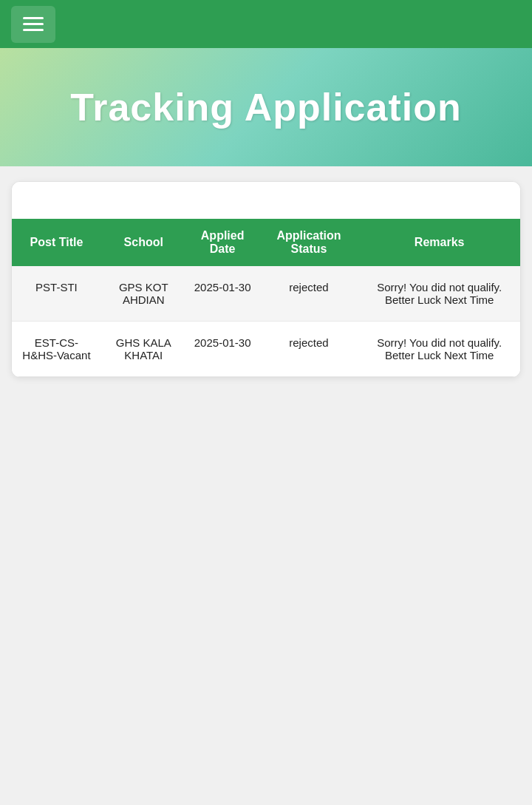 The width and height of the screenshot is (532, 805). Describe the element at coordinates (309, 294) in the screenshot. I see `cell-application_status-0: rejected` at that location.